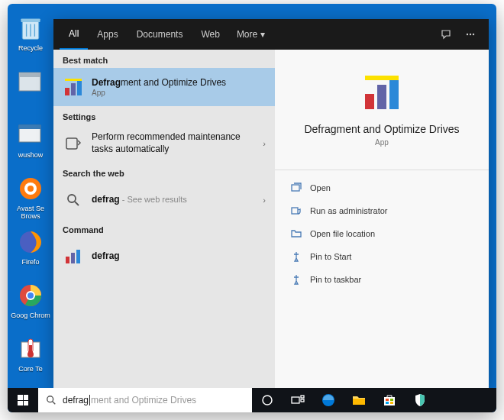 This screenshot has height=420, width=504. I want to click on pin-taskbar-icon, so click(296, 279).